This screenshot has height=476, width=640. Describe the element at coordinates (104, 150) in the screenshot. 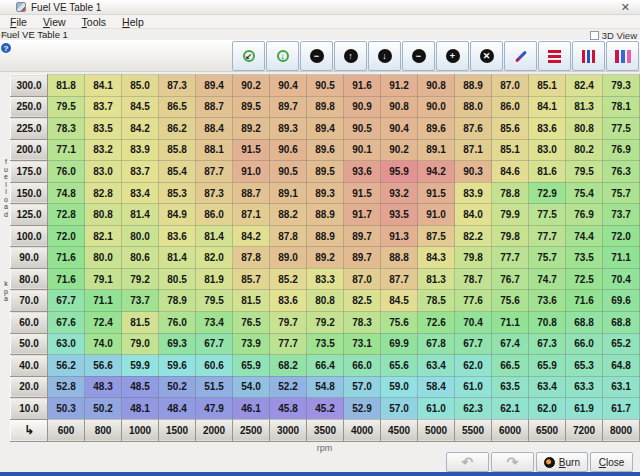

I see `ve-cell: 83.2` at that location.